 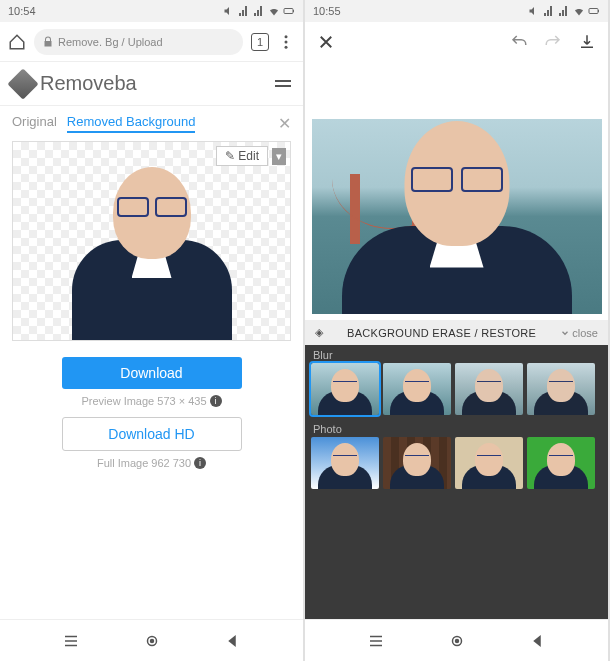 What do you see at coordinates (456, 640) in the screenshot?
I see `android-nav-bar-right` at bounding box center [456, 640].